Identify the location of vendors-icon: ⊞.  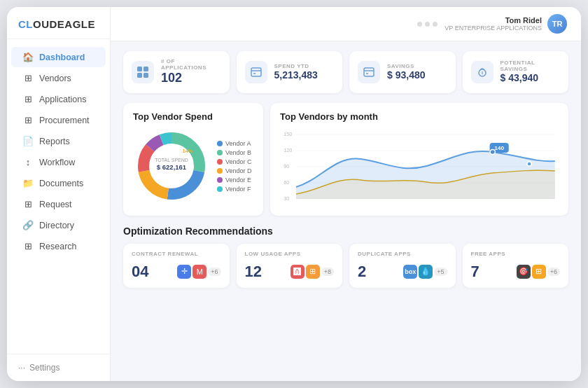
(28, 78).